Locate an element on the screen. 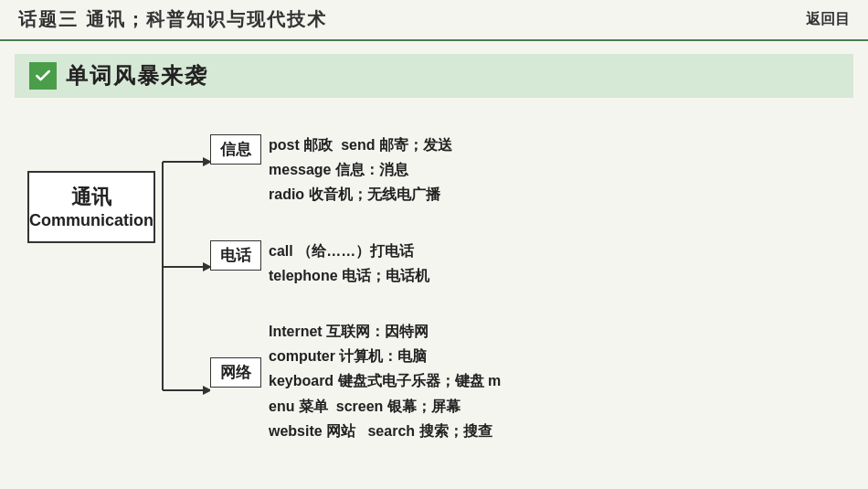  cat-content-info: post 邮政 send 邮寄；发送 message 信息：消息 radio 收… is located at coordinates (356, 170).